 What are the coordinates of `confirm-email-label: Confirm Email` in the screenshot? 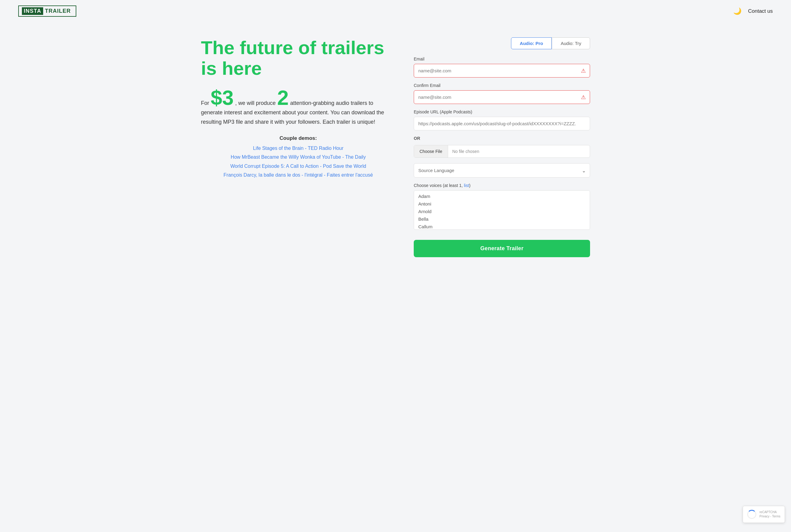 It's located at (502, 86).